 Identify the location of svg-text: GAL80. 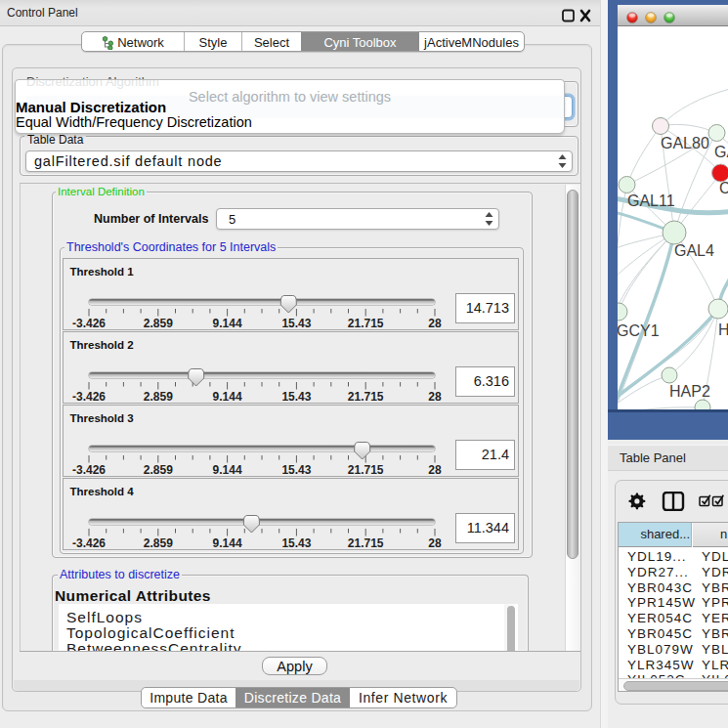
(685, 143).